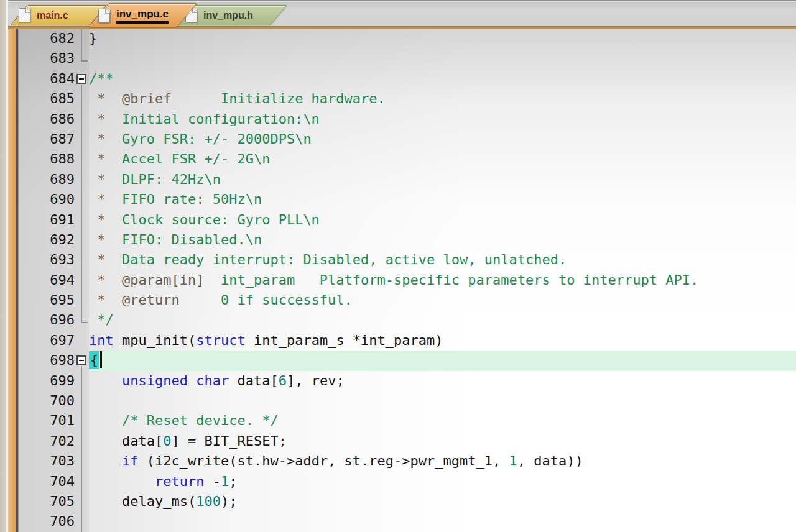 This screenshot has height=532, width=796. I want to click on code-text: * FIFO rate: 50Hz\n, so click(443, 200).